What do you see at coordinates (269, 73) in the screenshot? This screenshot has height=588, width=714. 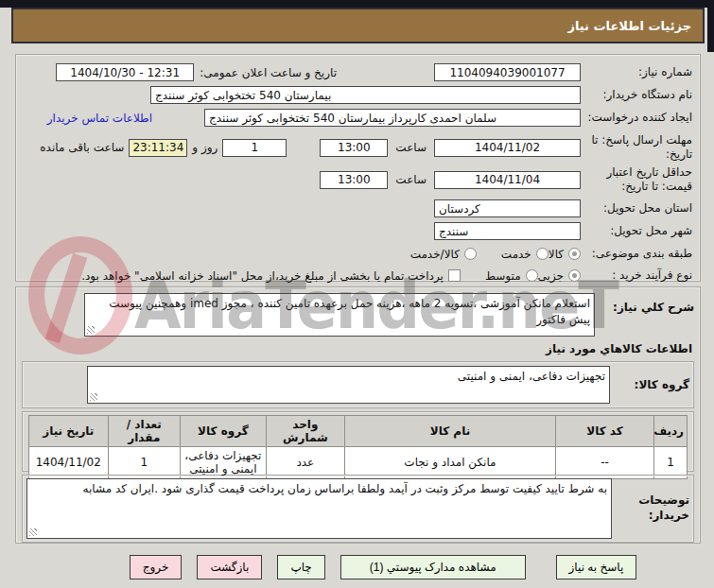 I see `announce-datetime-label: تاریخ و ساعت اعلان عمومی:` at bounding box center [269, 73].